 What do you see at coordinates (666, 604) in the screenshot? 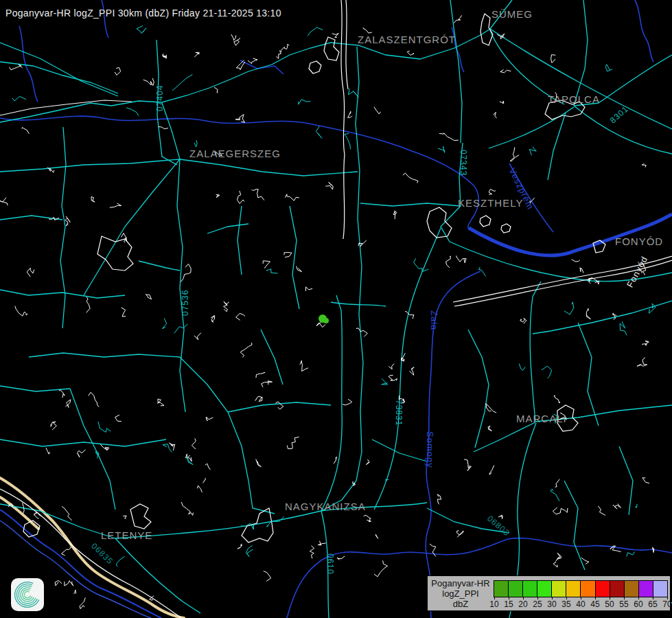
I see `legend-tick-value: 70` at bounding box center [666, 604].